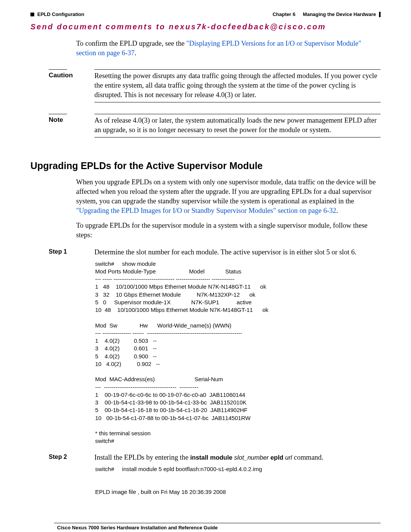 This screenshot has height=532, width=411. Describe the element at coordinates (68, 75) in the screenshot. I see `caution-label: Caution` at that location.